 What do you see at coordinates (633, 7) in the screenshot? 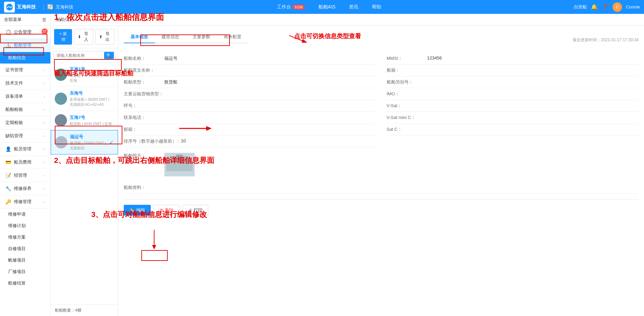
I see `user-name: Connie` at bounding box center [633, 7].